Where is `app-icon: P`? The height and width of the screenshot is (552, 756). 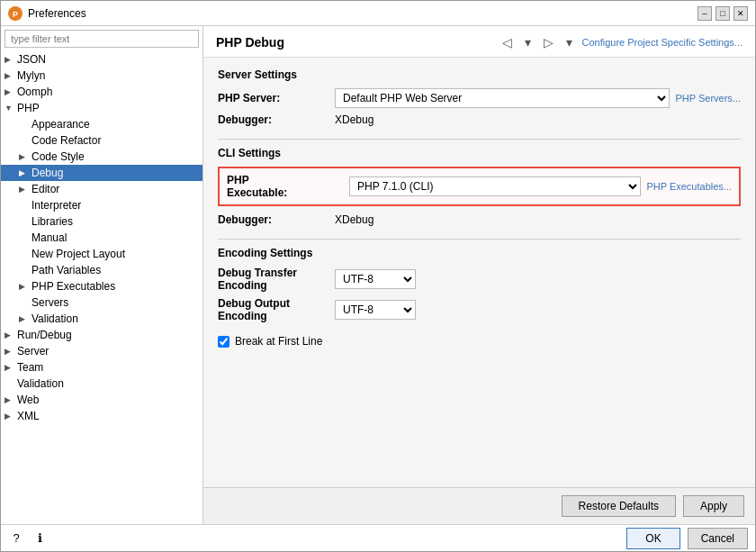
app-icon: P is located at coordinates (15, 14).